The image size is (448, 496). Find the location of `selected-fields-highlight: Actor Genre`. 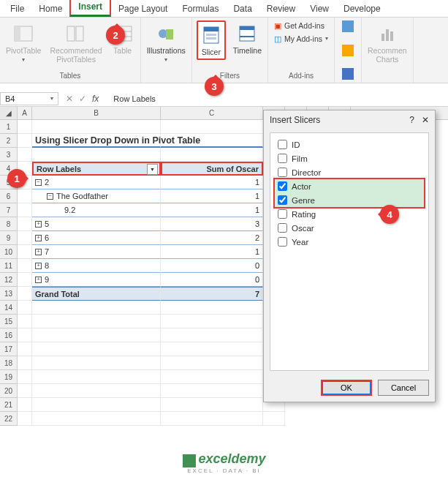

selected-fields-highlight: Actor Genre is located at coordinates (349, 193).